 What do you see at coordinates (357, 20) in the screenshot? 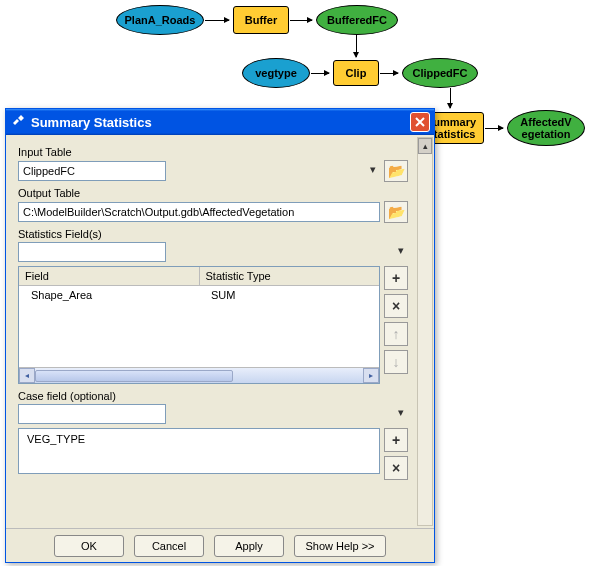
I see `node-bufferedfc: BufferedFC` at bounding box center [357, 20].